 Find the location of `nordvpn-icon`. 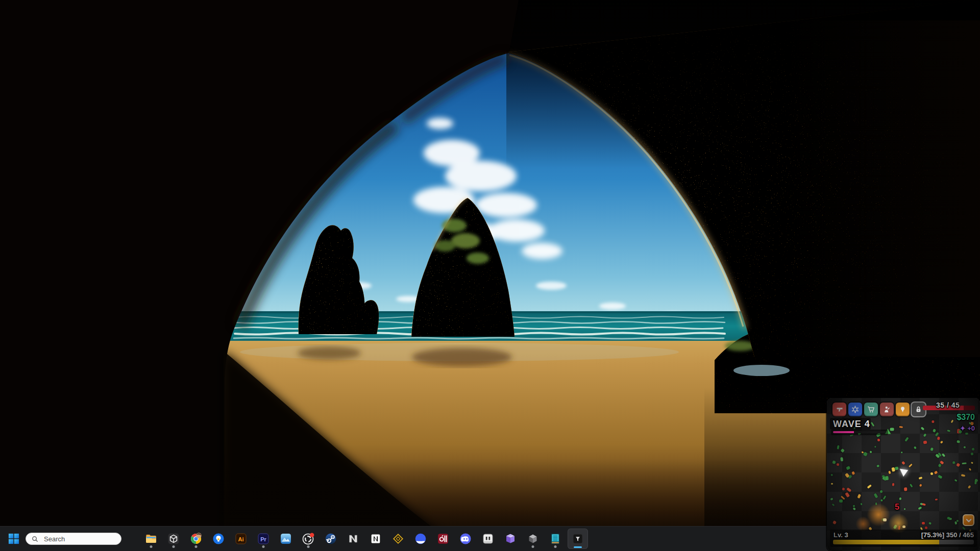

nordvpn-icon is located at coordinates (421, 539).